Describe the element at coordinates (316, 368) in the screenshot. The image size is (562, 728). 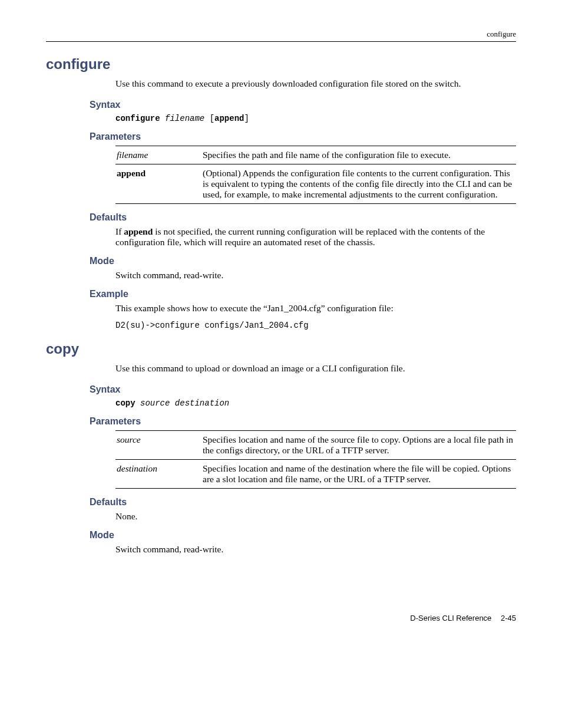
I see `copy-intro: Use this command to upload or download a…` at that location.